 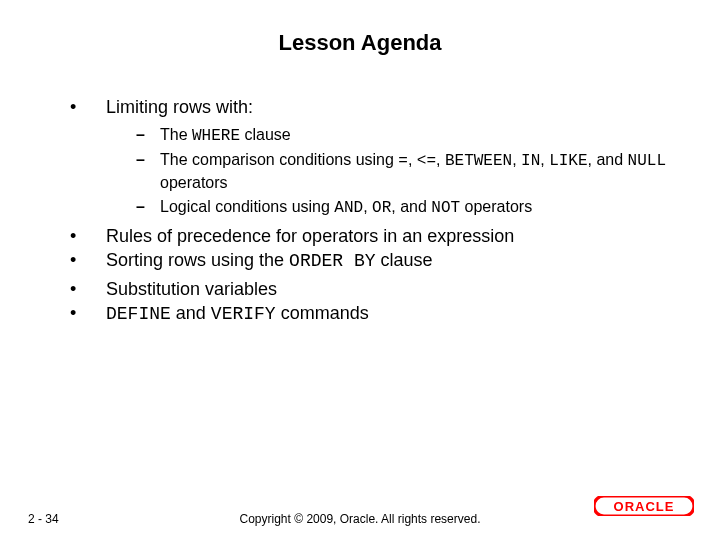 I want to click on bullet-text: Limiting rows with:, so click(x=180, y=107).